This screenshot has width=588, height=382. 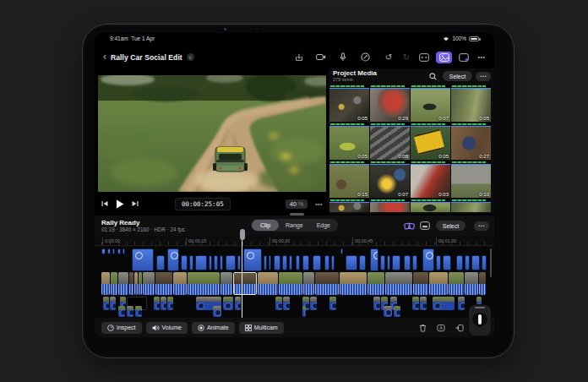 What do you see at coordinates (389, 57) in the screenshot?
I see `undo-button: ↺` at bounding box center [389, 57].